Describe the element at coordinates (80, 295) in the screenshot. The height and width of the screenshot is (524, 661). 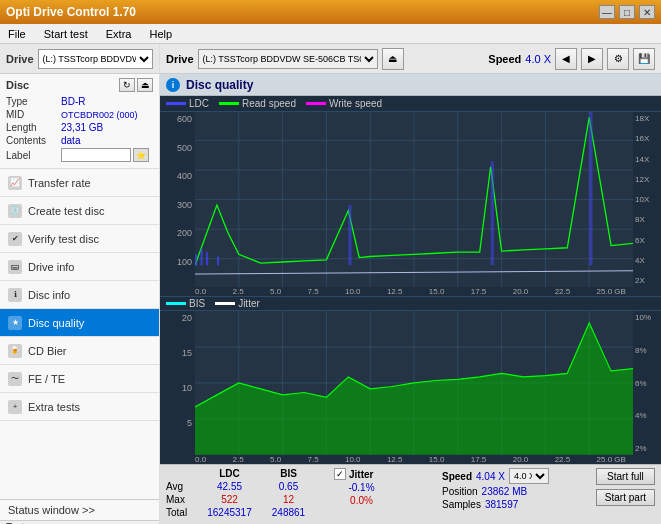
I see `nav-list: 📈 Transfer rate 💿 Create test disc ✔ Ver…` at that location.